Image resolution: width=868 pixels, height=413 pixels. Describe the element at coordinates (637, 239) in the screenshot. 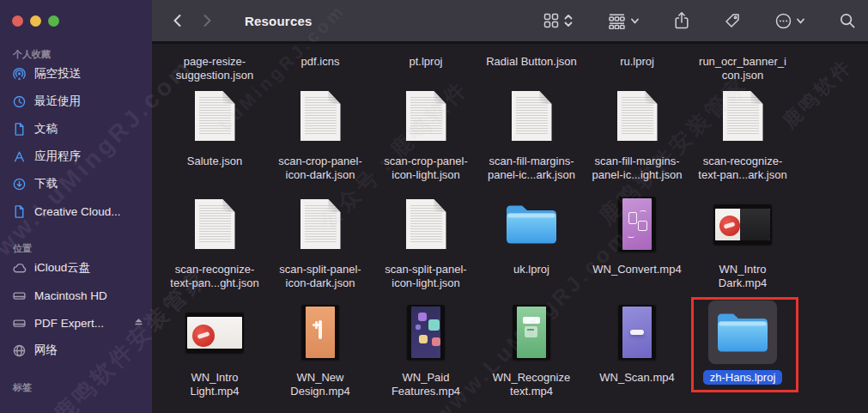

I see `file-item: WN_Convert.mp4` at that location.